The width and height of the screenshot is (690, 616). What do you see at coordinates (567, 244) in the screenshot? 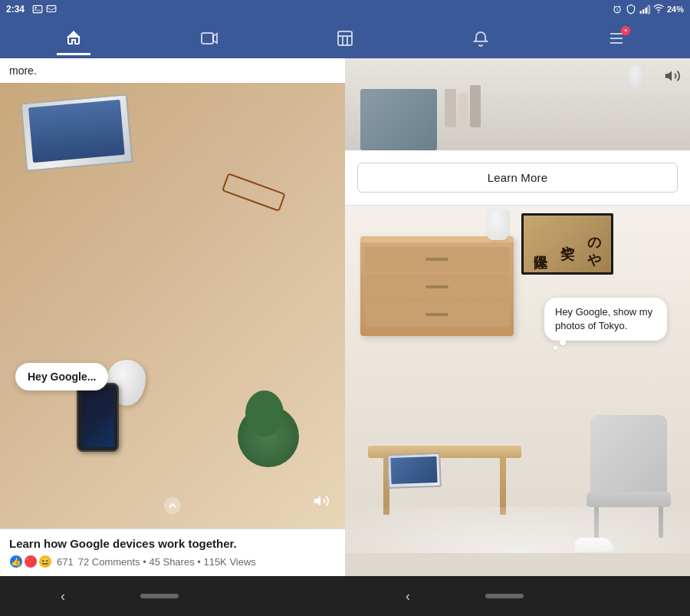
I see `art-frame-inner: 隆保 笑や のや` at bounding box center [567, 244].